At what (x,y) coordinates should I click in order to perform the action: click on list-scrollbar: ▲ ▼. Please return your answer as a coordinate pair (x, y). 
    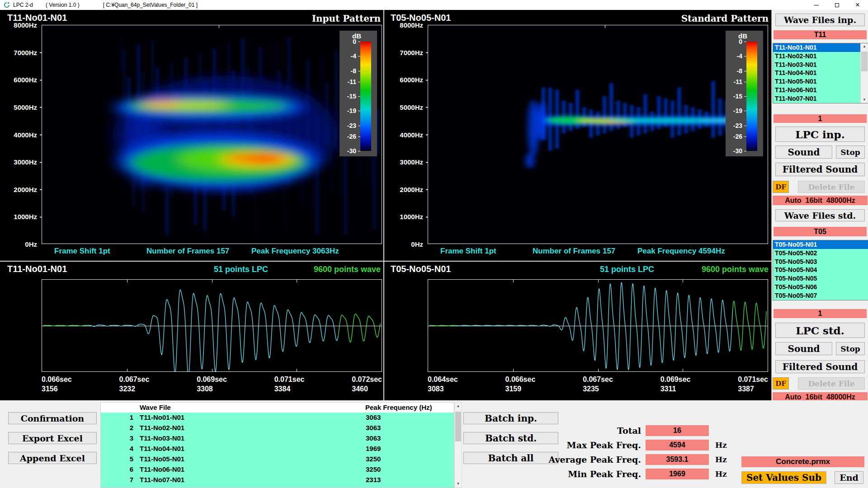
    Looking at the image, I should click on (864, 73).